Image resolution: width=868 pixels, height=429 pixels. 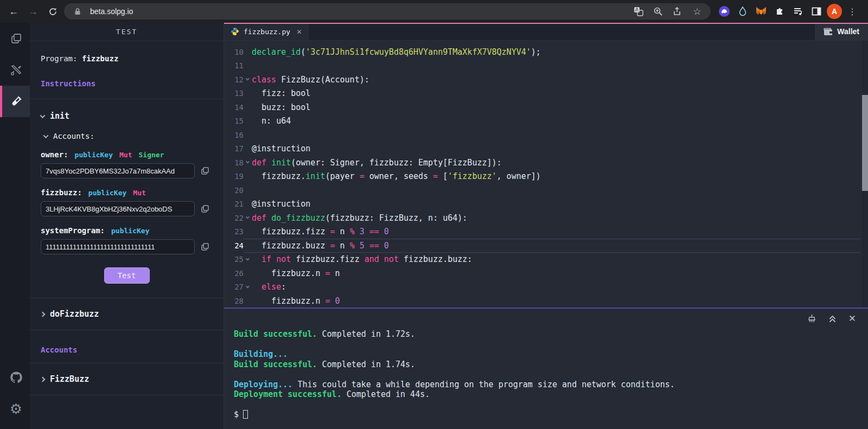 I want to click on python-file-icon, so click(x=235, y=31).